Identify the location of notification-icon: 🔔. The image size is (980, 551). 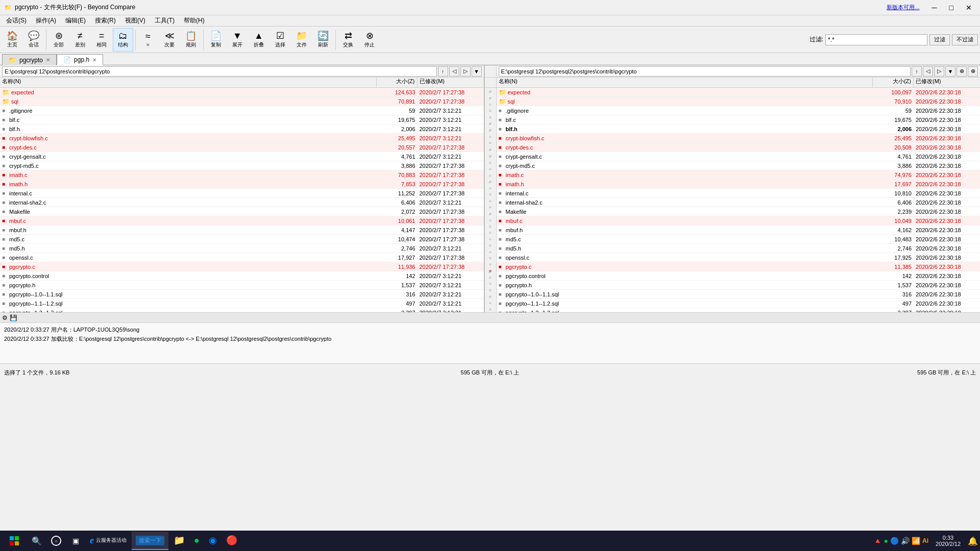
(973, 541).